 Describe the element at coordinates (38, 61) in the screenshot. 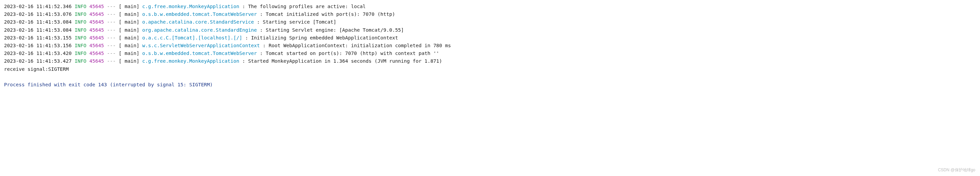

I see `log-timestamp: 2023-02-16 11:41:53.427` at that location.